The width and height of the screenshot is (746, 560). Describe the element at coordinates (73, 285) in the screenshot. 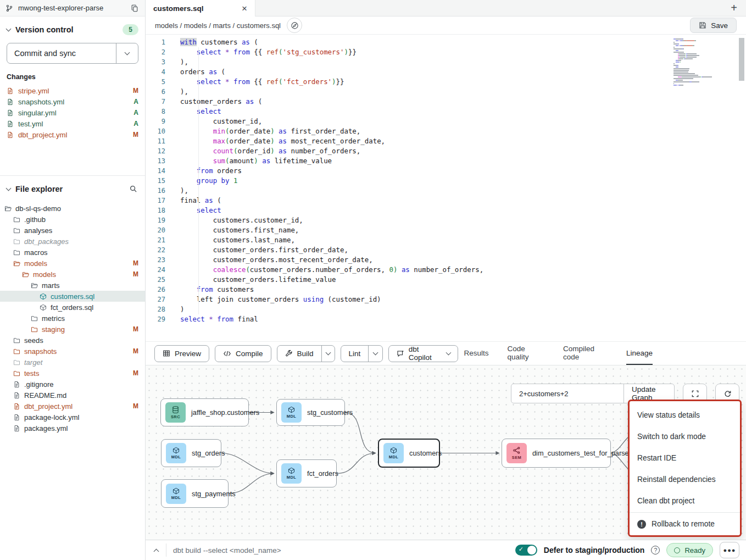

I see `tree-item-marts: marts` at that location.